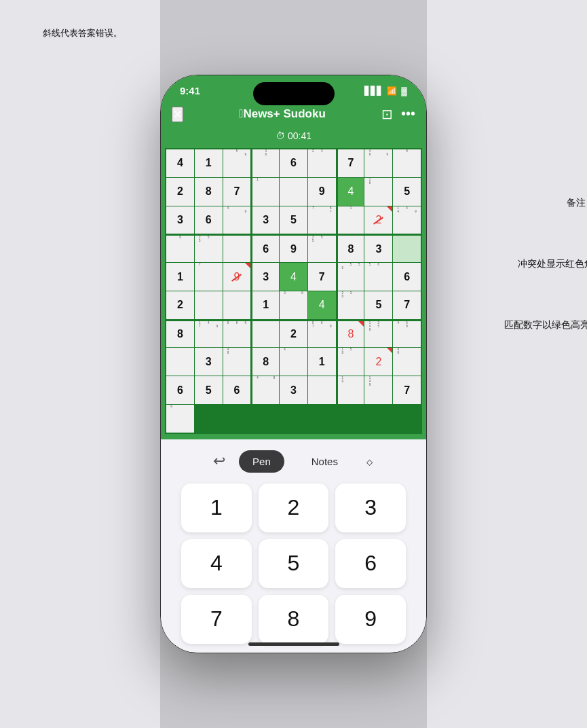  What do you see at coordinates (379, 334) in the screenshot?
I see `grid-cell: 13459` at bounding box center [379, 334].